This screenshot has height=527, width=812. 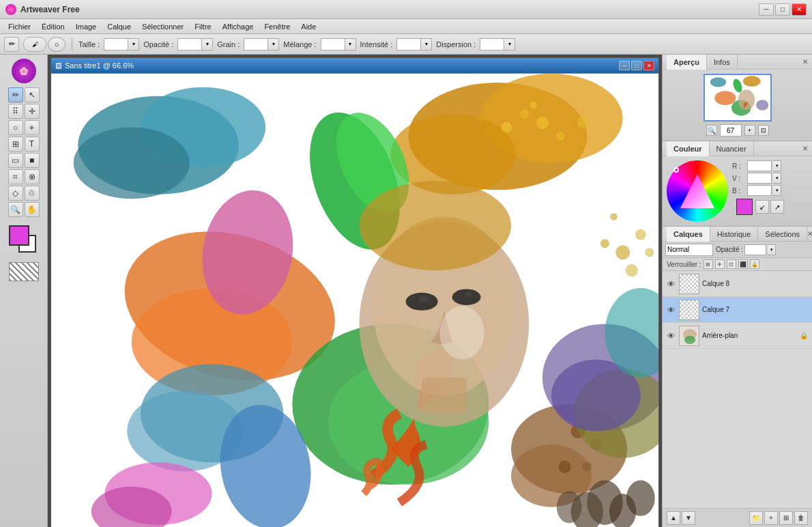 What do you see at coordinates (697, 191) in the screenshot?
I see `color-wheel-inner` at bounding box center [697, 191].